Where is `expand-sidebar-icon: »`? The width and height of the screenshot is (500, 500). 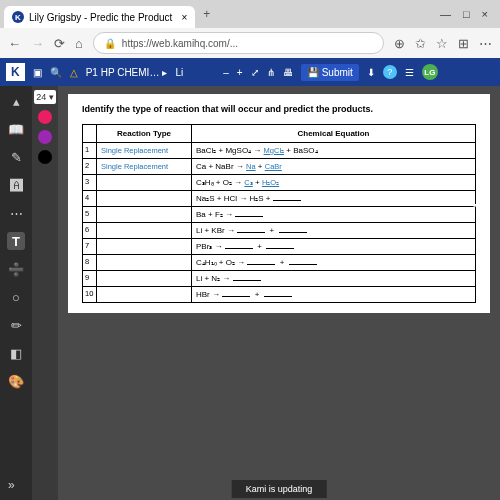 expand-sidebar-icon: » is located at coordinates (12, 485).